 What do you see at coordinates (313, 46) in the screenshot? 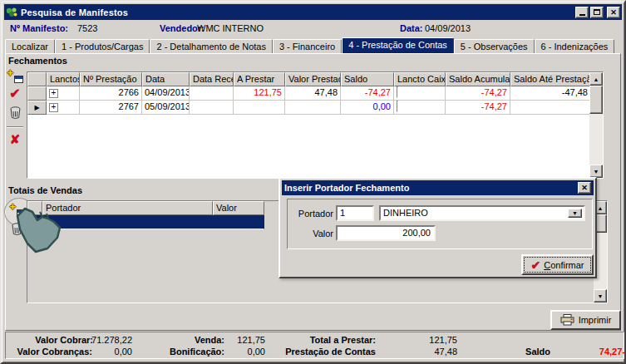
I see `tab-bar: Localizar 1 - Produtos/Cargas 2 - Detalh…` at bounding box center [313, 46].